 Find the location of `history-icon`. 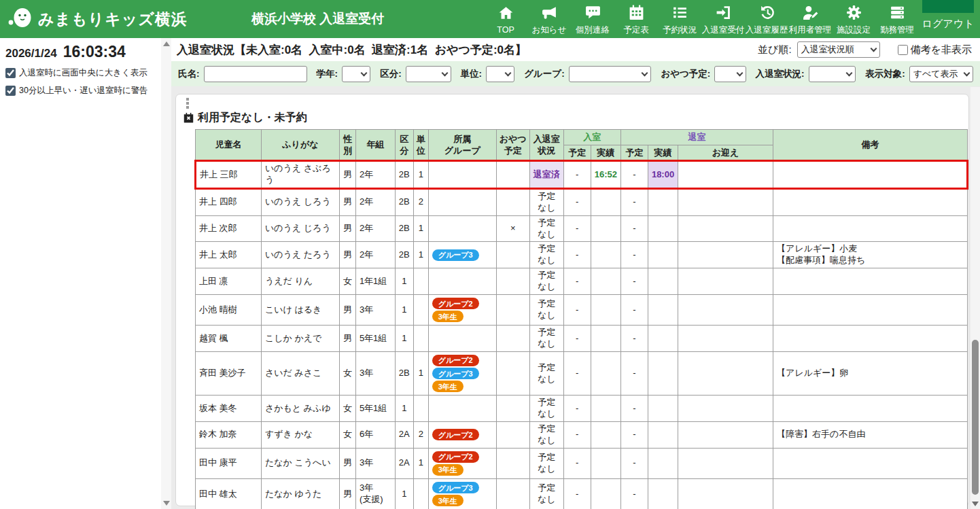

history-icon is located at coordinates (767, 14).